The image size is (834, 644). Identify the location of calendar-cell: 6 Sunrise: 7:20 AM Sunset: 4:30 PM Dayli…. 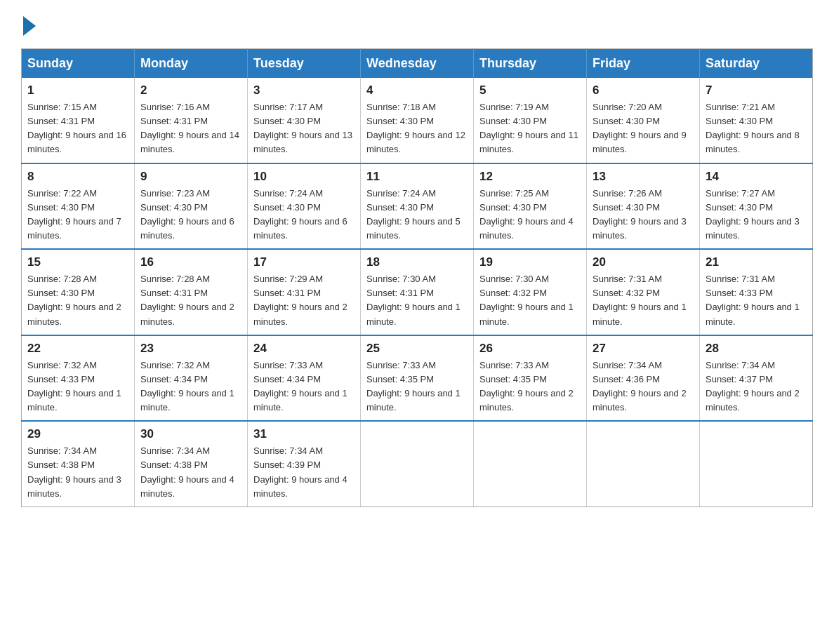
(643, 121).